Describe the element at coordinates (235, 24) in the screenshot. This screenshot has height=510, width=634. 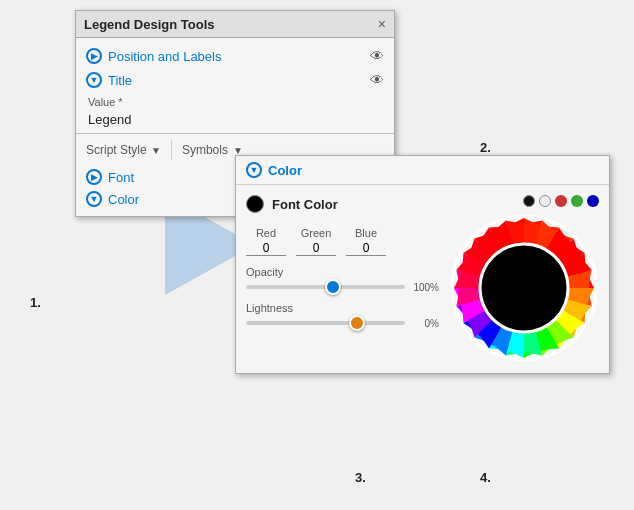
I see `panel-titlebar: Legend Design Tools ×` at that location.